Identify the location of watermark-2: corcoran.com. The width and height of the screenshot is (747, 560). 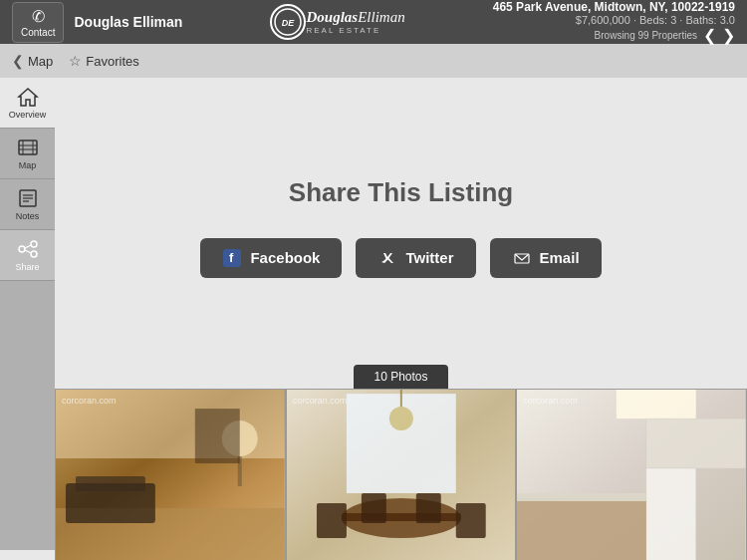
(321, 401).